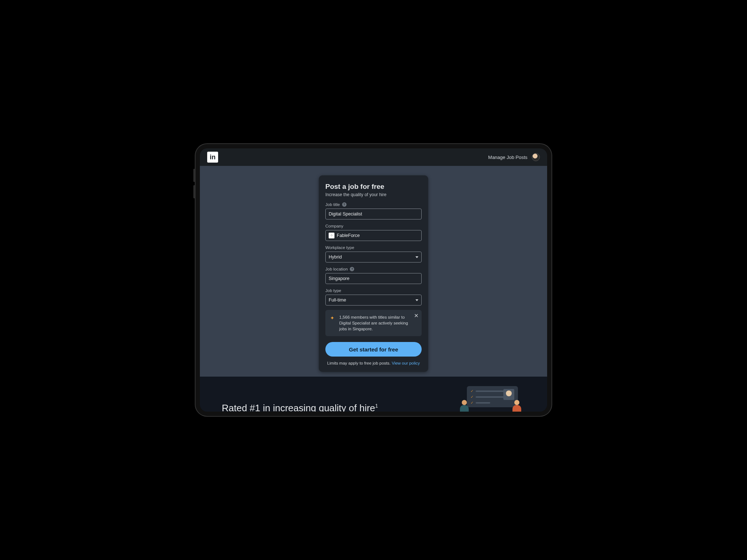  I want to click on view-policy-link: View our policy, so click(406, 363).